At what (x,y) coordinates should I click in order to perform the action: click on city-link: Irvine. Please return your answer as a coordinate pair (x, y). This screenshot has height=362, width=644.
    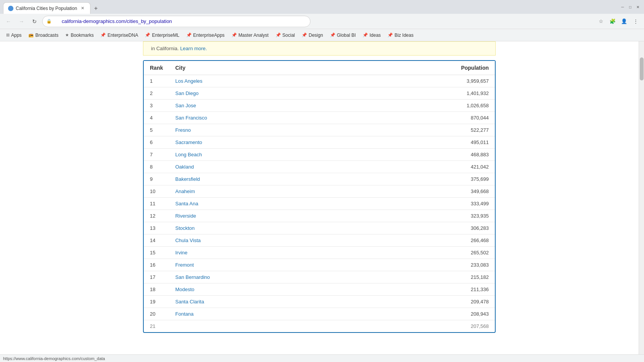
    Looking at the image, I should click on (181, 253).